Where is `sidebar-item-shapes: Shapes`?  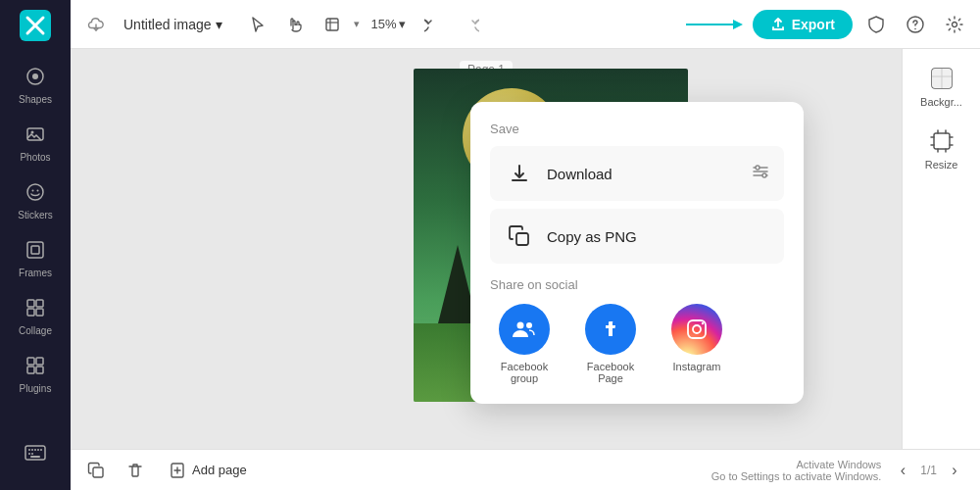
sidebar-item-shapes: Shapes is located at coordinates (35, 84).